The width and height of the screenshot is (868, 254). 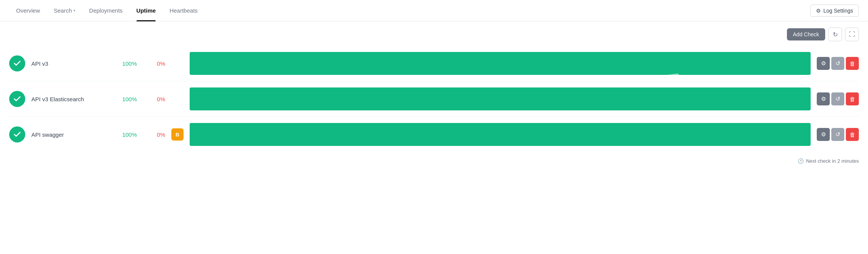 What do you see at coordinates (806, 34) in the screenshot?
I see `add-check-label: Add Check` at bounding box center [806, 34].